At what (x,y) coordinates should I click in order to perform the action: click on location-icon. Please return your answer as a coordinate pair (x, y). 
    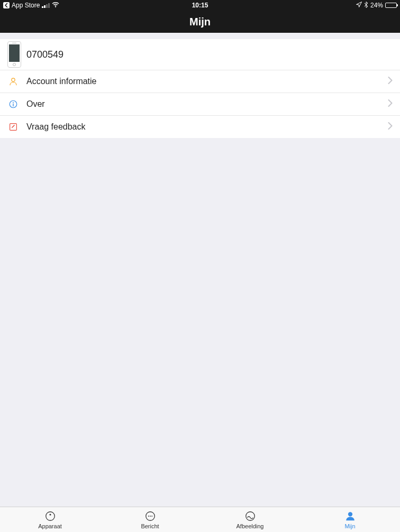
    Looking at the image, I should click on (359, 5).